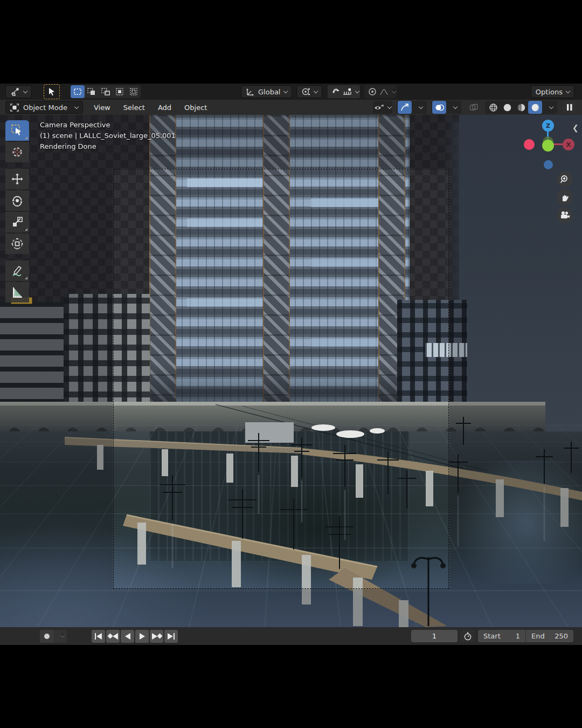 The image size is (582, 728). I want to click on auto-key-button, so click(47, 636).